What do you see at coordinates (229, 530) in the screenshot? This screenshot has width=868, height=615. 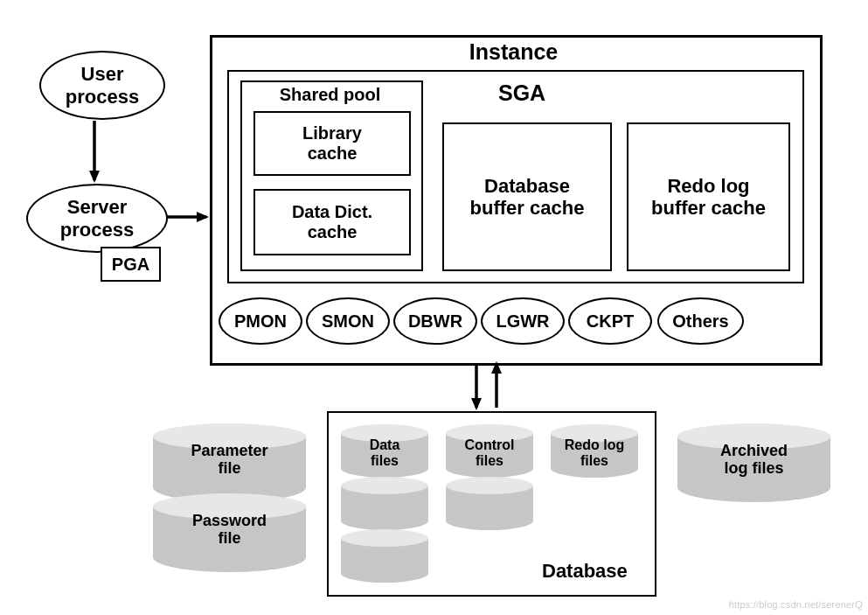 I see `password-file-label: Password file` at bounding box center [229, 530].